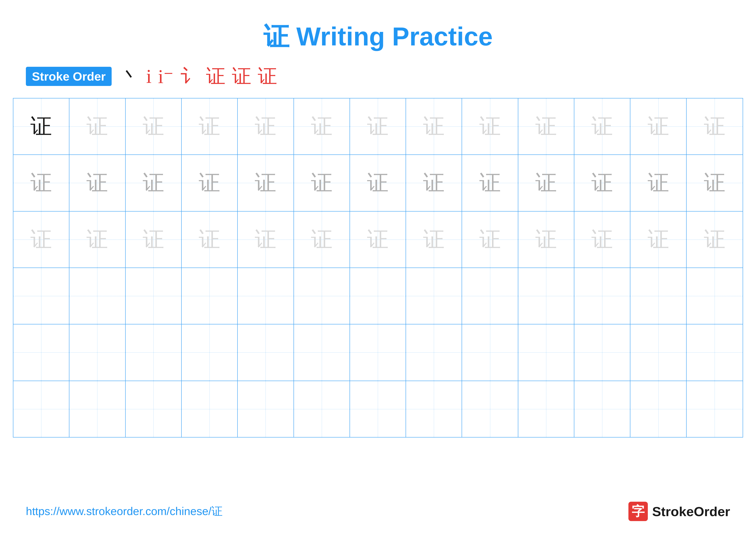 The height and width of the screenshot is (534, 756). Describe the element at coordinates (322, 126) in the screenshot. I see `grid-cell-0-5: 证` at that location.